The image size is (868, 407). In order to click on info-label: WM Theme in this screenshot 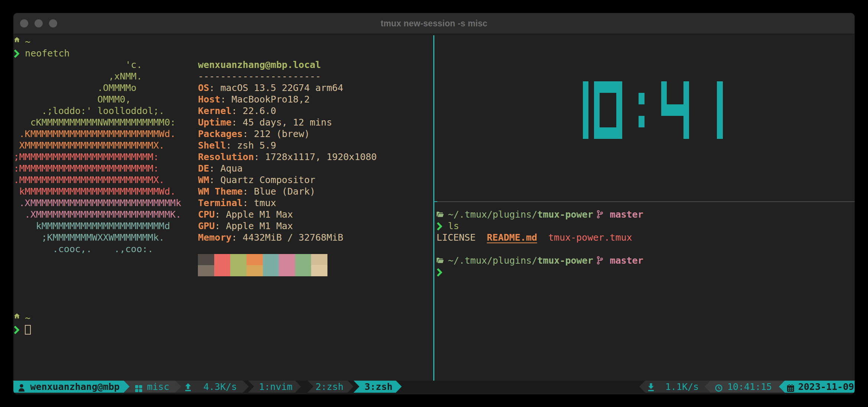, I will do `click(220, 192)`.